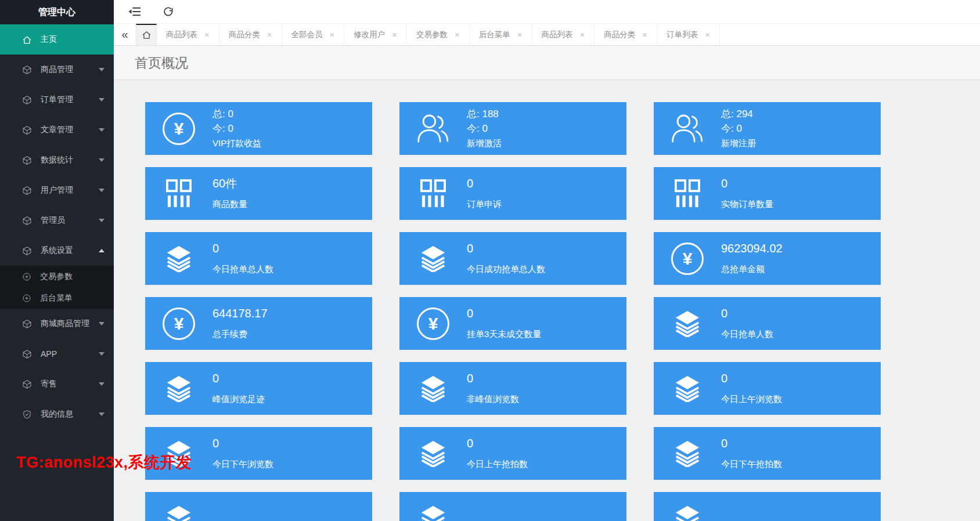 This screenshot has height=521, width=980. Describe the element at coordinates (65, 324) in the screenshot. I see `sidebar-item-label: 商城商品管理` at that location.